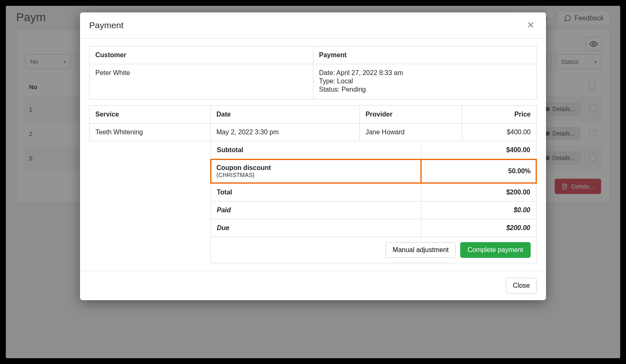 Image resolution: width=626 pixels, height=364 pixels. Describe the element at coordinates (374, 211) in the screenshot. I see `paid-row: Paid $0.00` at that location.